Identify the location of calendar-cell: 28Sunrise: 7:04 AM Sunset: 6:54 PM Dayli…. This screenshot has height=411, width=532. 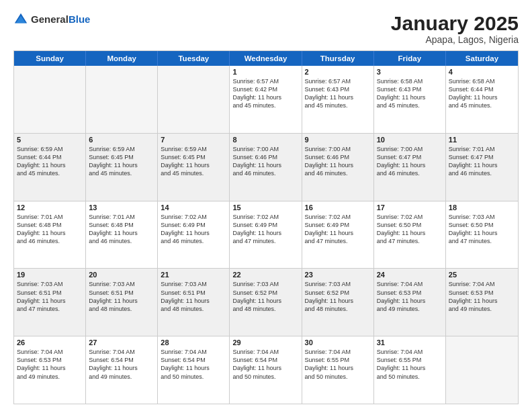
(193, 370).